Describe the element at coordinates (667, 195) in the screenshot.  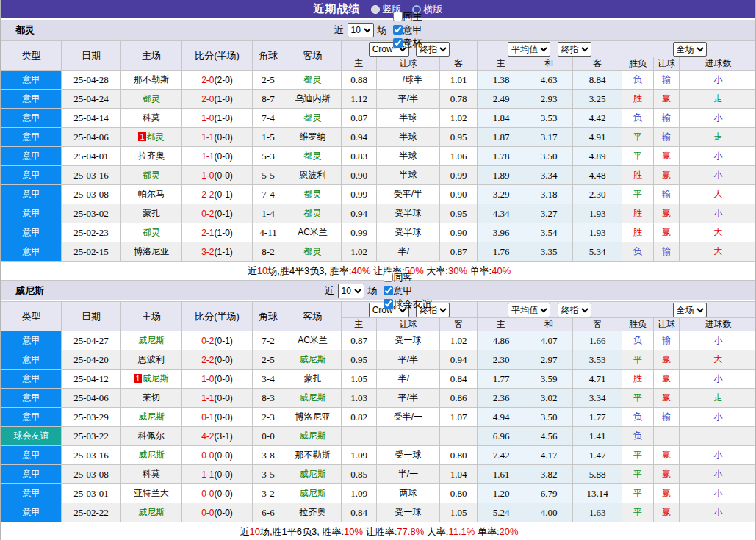
I see `handicap-result-cell: 输` at that location.